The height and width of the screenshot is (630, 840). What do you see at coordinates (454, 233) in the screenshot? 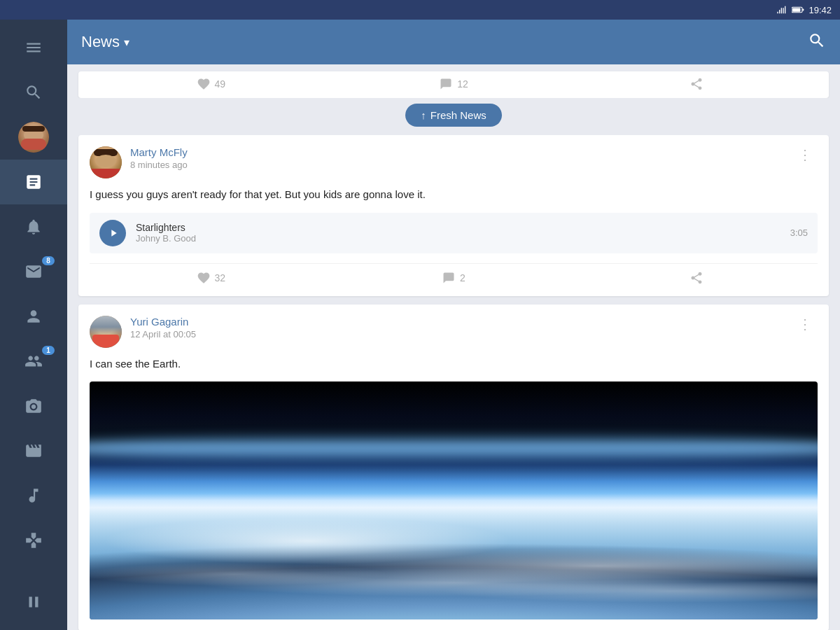
I see `music-player-1: Starlighters Johny B. Good 3:05` at bounding box center [454, 233].